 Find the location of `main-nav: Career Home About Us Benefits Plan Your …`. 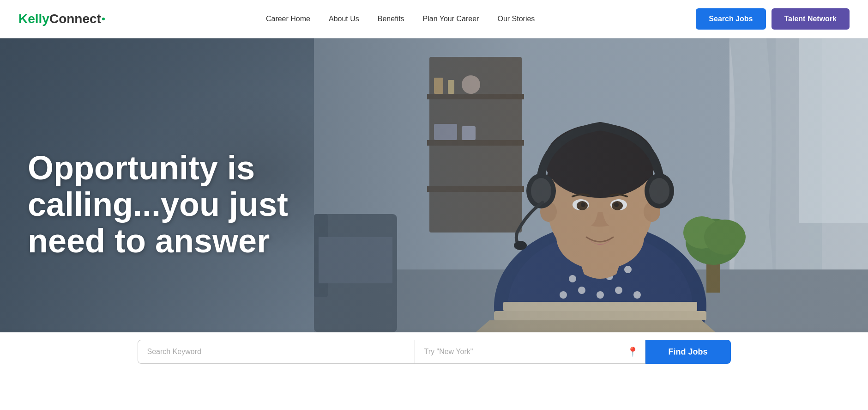

main-nav: Career Home About Us Benefits Plan Your … is located at coordinates (400, 19).